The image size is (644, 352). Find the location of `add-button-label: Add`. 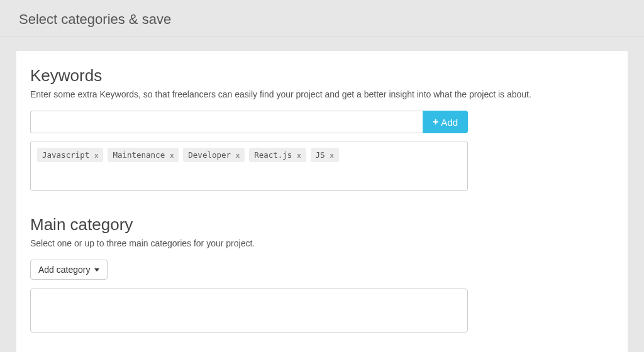

add-button-label: Add is located at coordinates (449, 122).